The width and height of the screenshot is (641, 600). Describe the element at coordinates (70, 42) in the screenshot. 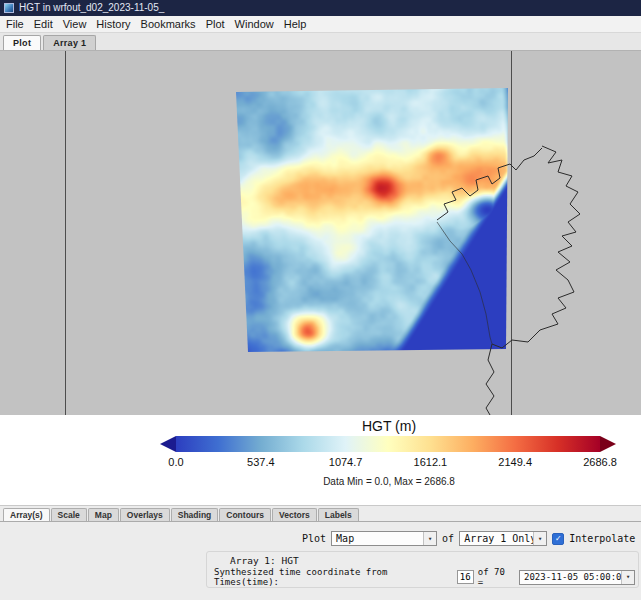

I see `tab-array-1: Array 1` at that location.